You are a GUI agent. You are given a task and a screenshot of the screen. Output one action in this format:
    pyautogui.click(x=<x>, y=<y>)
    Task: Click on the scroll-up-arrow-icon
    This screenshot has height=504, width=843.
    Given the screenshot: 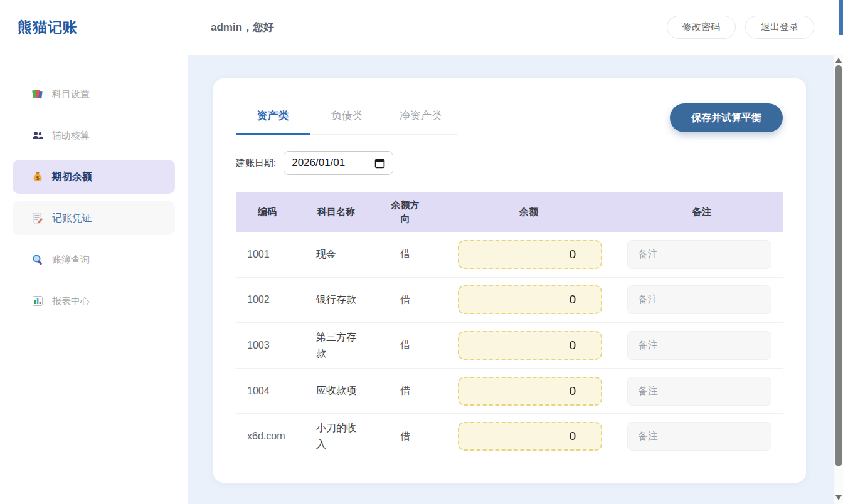 What is the action you would take?
    pyautogui.click(x=839, y=60)
    